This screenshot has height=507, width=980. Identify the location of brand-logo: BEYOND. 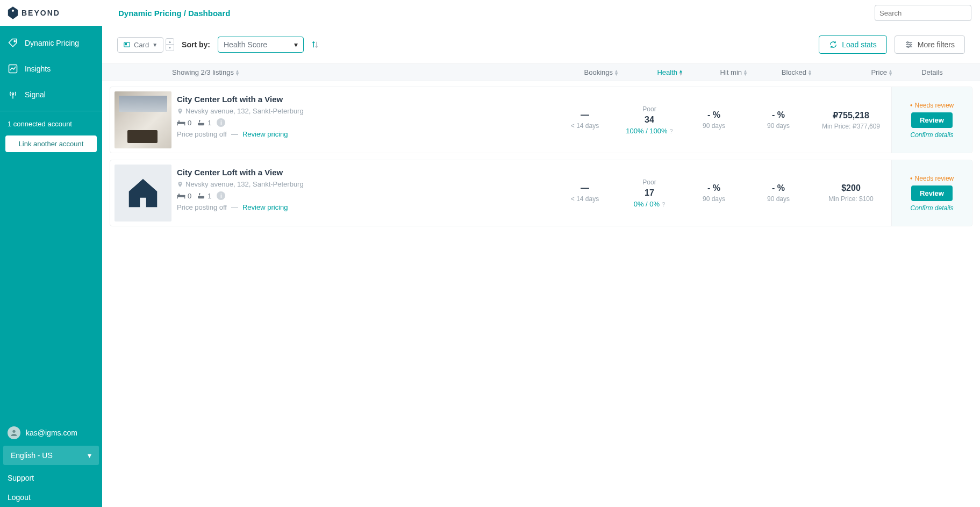
(51, 13).